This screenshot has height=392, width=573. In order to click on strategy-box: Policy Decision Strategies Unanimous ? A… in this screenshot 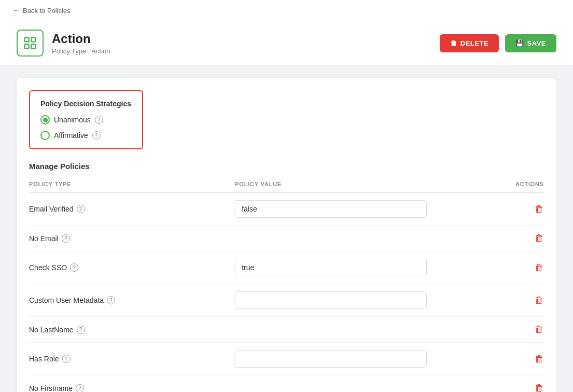, I will do `click(86, 120)`.